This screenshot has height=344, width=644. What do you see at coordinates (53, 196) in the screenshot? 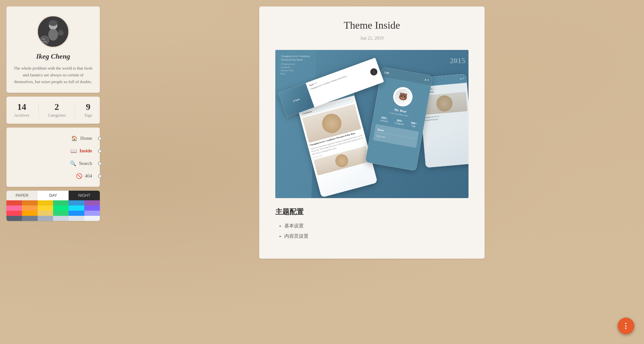
I see `theme-buttons: PAPER DAY NIGHT` at bounding box center [53, 196].